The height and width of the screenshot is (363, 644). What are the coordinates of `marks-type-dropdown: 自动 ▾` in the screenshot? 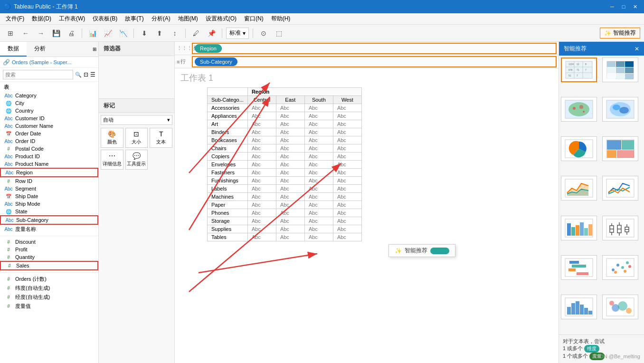 It's located at (137, 120).